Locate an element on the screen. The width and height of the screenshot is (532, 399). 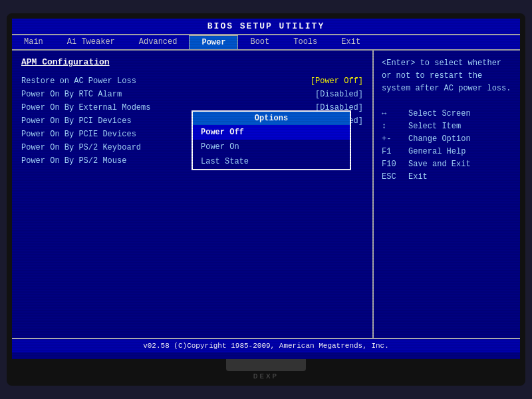
keybind-row-2: +-Change Option is located at coordinates (447, 139).